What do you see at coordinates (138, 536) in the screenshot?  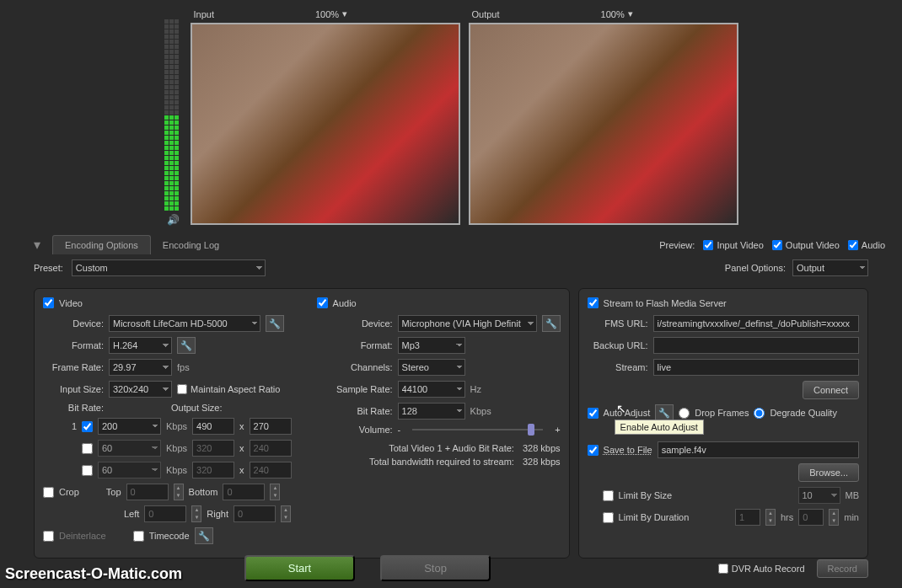 I see `timecode-checkbox` at bounding box center [138, 536].